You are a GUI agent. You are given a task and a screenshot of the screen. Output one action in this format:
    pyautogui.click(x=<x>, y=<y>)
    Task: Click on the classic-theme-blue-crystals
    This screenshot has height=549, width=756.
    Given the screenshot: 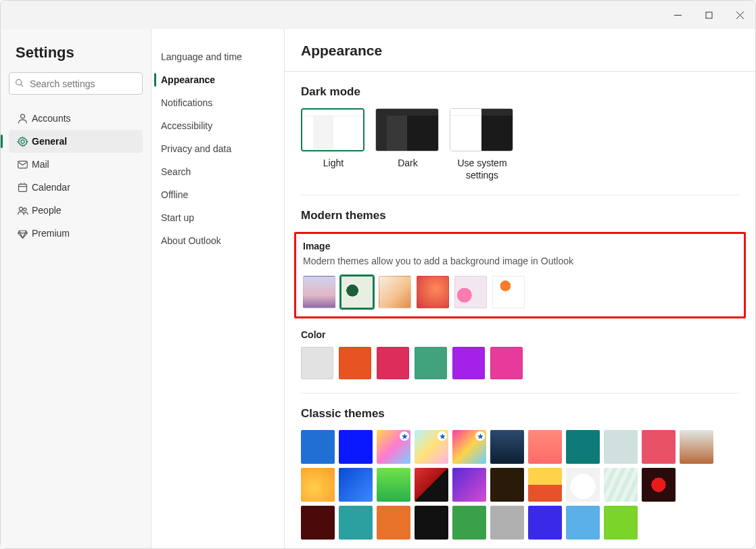 What is the action you would take?
    pyautogui.click(x=356, y=485)
    